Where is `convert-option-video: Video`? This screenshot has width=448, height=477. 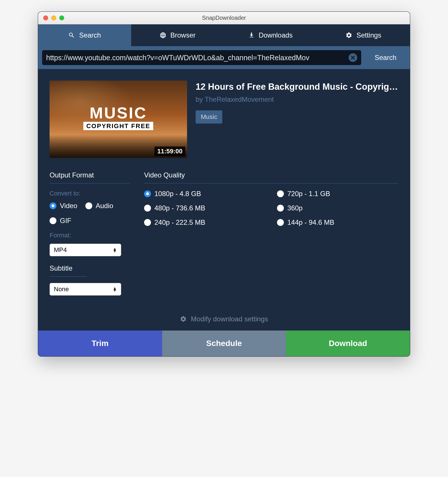
convert-option-video: Video is located at coordinates (64, 206).